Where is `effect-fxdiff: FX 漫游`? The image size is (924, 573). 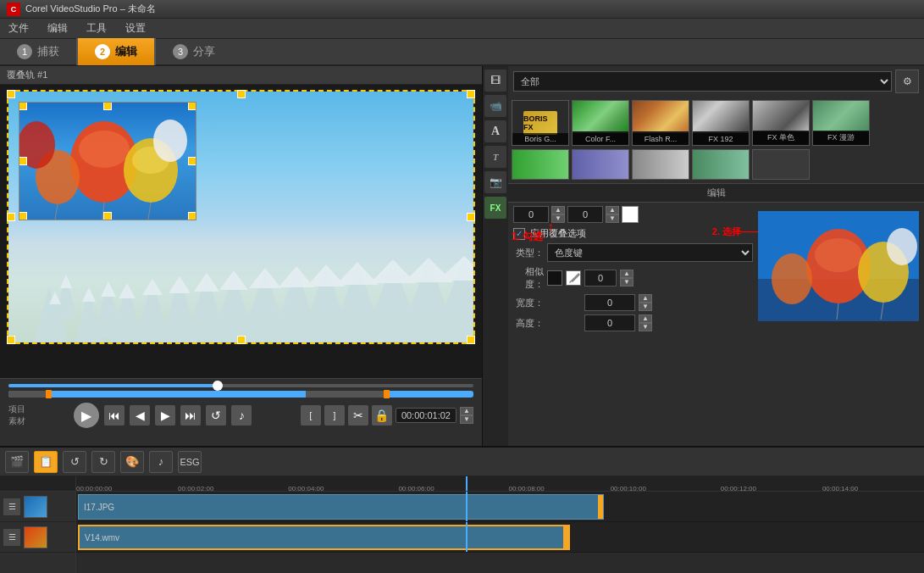
effect-fxdiff: FX 漫游 is located at coordinates (841, 123).